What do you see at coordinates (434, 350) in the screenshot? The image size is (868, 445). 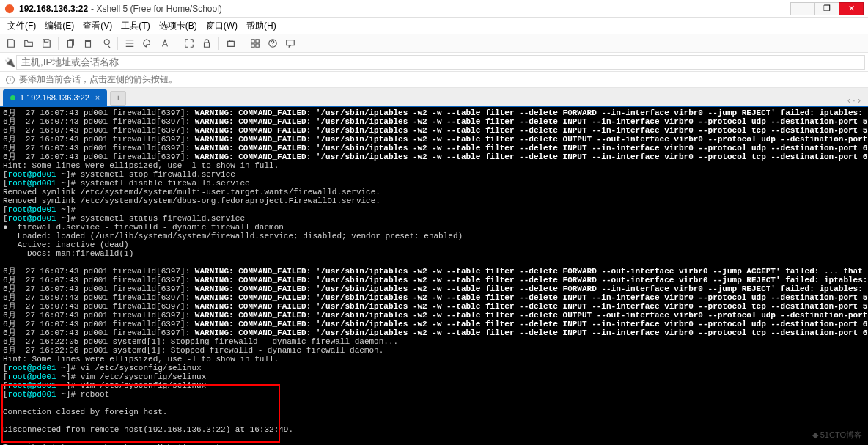 I see `terminal-line: 6月 27 16:22:06 pd001 systemd[1]: Stopped…` at bounding box center [434, 350].